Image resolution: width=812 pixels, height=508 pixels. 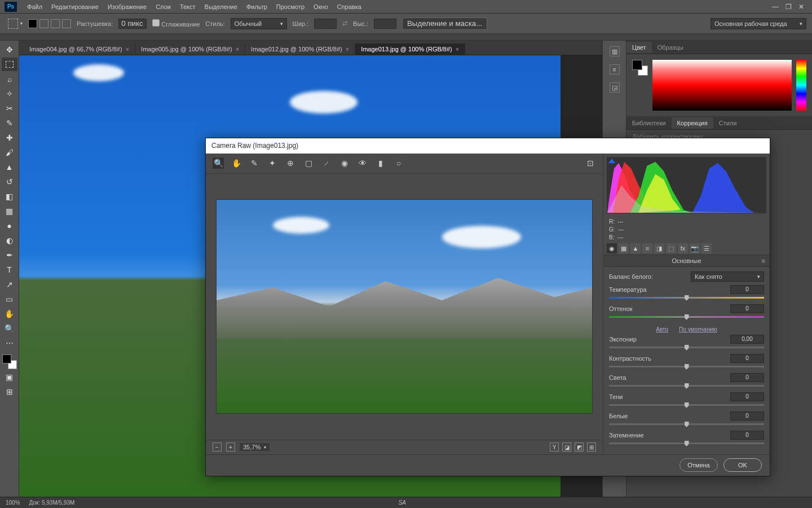 I want to click on tab-styles: Стили, so click(x=728, y=123).